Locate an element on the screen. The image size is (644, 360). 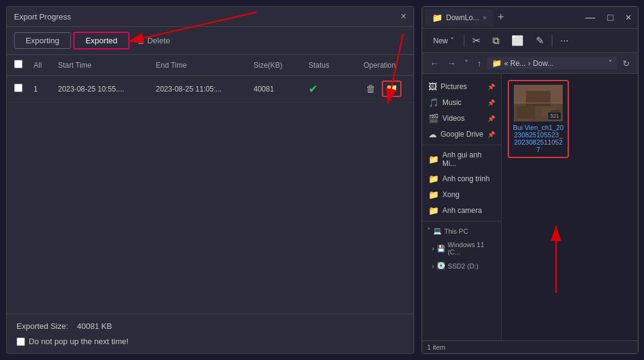
explorer-tab-downloads: 📁 DownLo... × is located at coordinates (459, 18).